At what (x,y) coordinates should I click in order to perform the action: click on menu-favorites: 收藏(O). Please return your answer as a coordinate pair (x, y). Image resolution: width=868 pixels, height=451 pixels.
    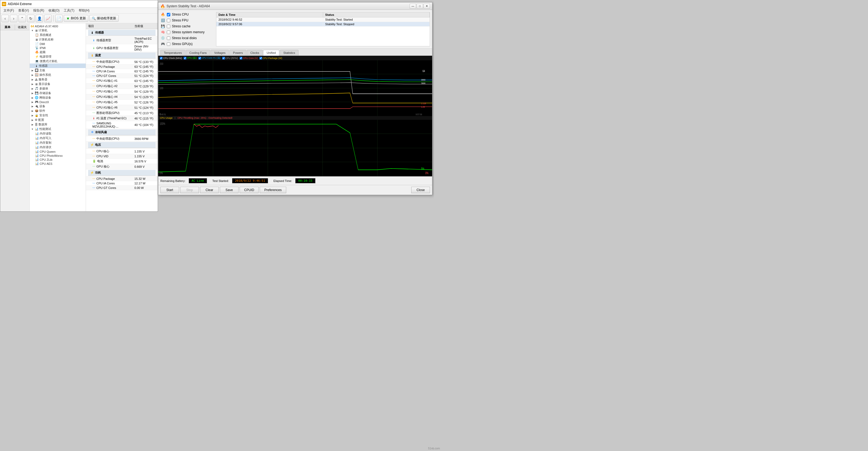
    Looking at the image, I should click on (54, 11).